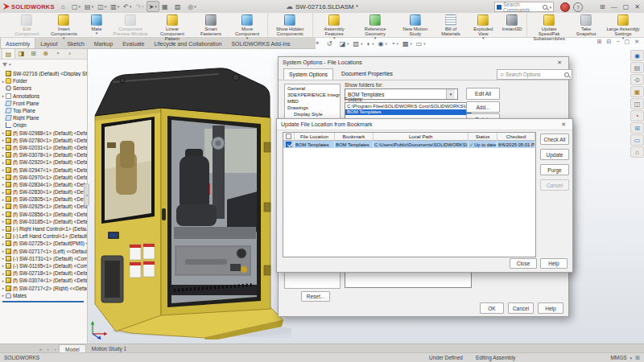 The height and width of the screenshot is (362, 644). What do you see at coordinates (43, 88) in the screenshot?
I see `tree-item: ▸ Sensors` at bounding box center [43, 88].